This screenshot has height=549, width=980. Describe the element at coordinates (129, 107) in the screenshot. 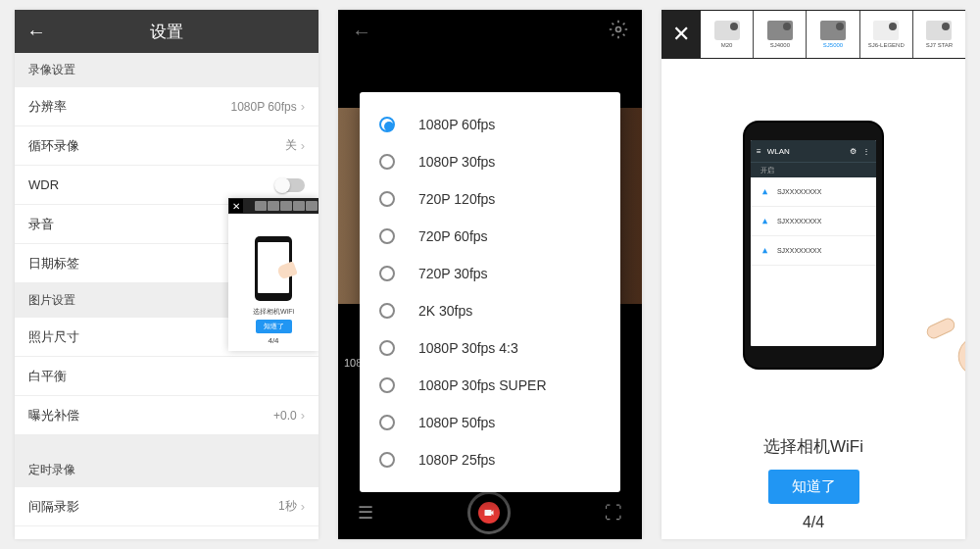

I see `row-label: 分辨率` at that location.